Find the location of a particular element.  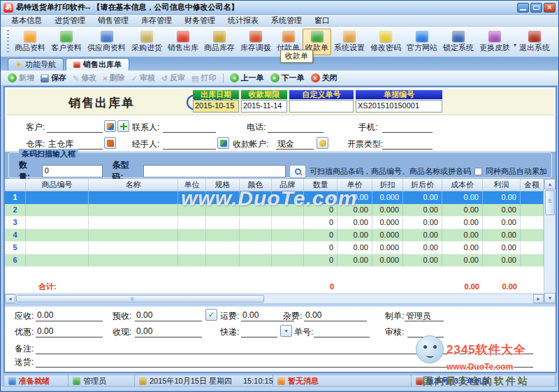

doc-no-input: XS201510150001 is located at coordinates (399, 106).